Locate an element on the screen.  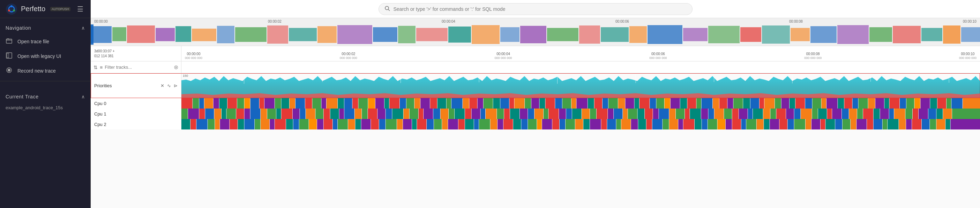
sidebar-item-open-legacy: Open with legacy UI is located at coordinates (45, 56).